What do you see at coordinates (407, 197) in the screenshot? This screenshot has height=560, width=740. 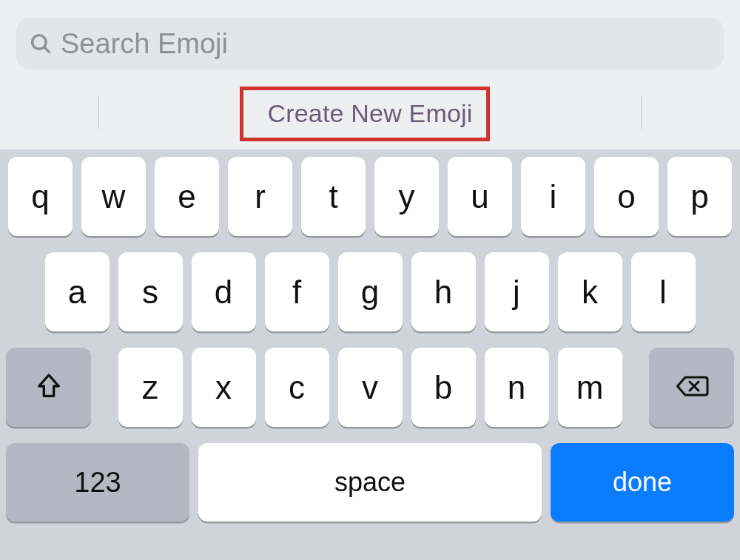 I see `key-y: y` at bounding box center [407, 197].